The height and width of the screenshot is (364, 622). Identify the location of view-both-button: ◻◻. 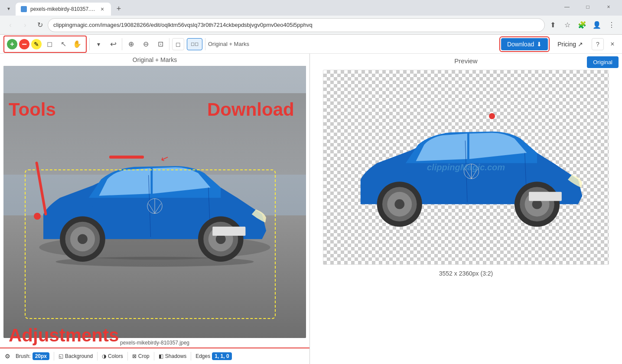
(195, 44).